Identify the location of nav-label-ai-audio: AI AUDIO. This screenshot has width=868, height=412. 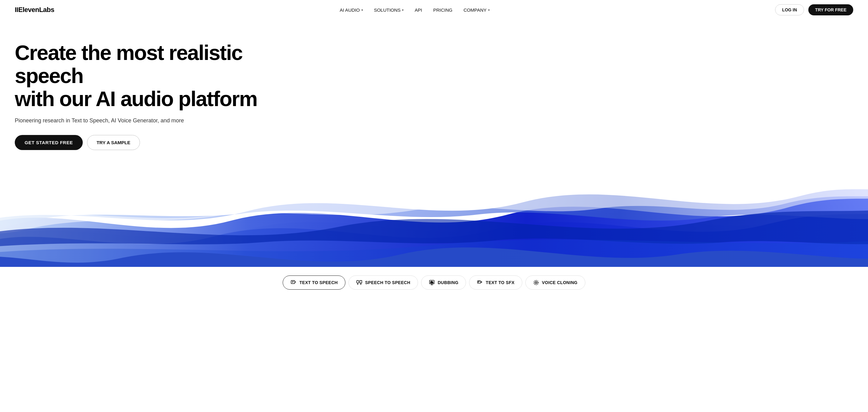
(350, 10).